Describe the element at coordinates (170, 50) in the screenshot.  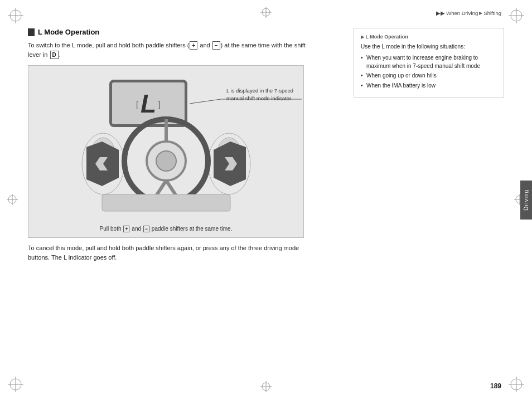
I see `body-paragraph-1: To switch to the L mode, pull and hold b…` at that location.